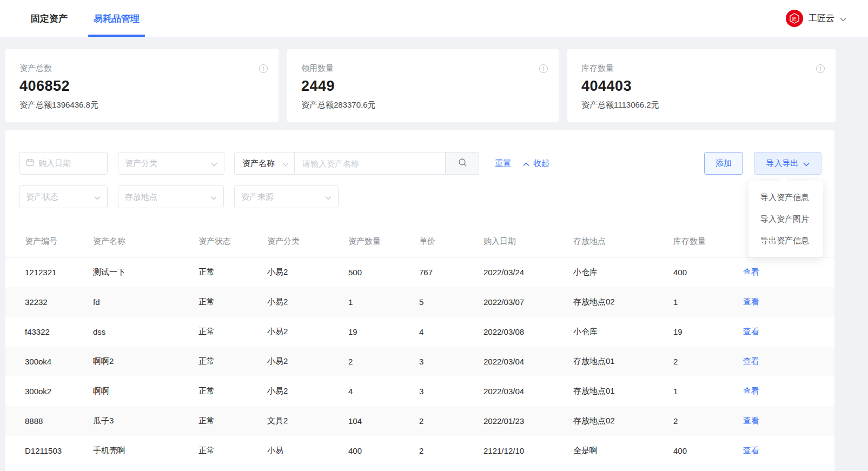 Image resolution: width=868 pixels, height=471 pixels. I want to click on brand-logo-icon: 匠, so click(794, 18).